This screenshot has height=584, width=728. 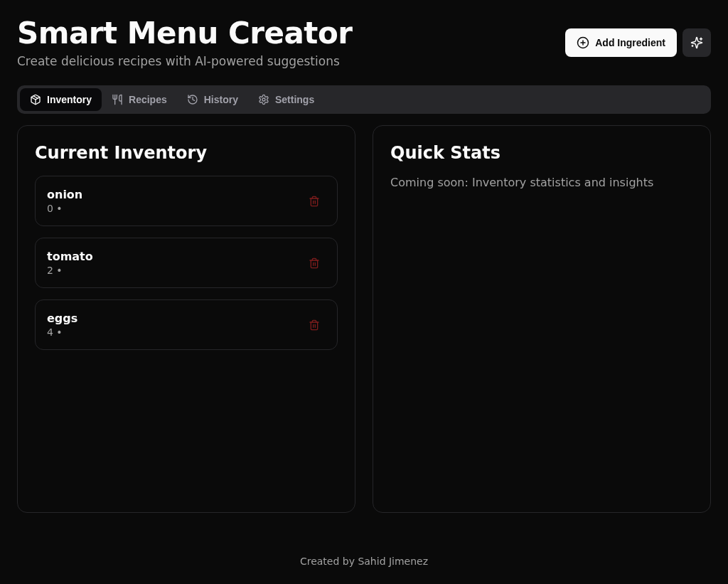 I want to click on inventory-item-name: eggs, so click(x=63, y=319).